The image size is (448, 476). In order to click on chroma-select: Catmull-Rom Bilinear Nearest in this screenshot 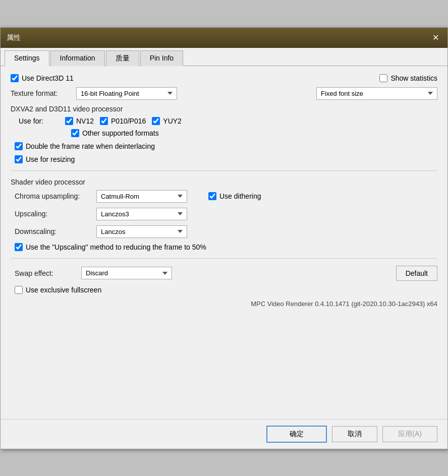, I will do `click(142, 197)`.